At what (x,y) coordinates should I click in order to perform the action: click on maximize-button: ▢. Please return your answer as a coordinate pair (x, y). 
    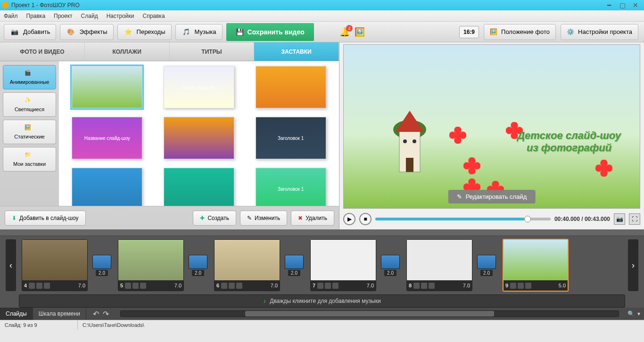
    Looking at the image, I should click on (622, 5).